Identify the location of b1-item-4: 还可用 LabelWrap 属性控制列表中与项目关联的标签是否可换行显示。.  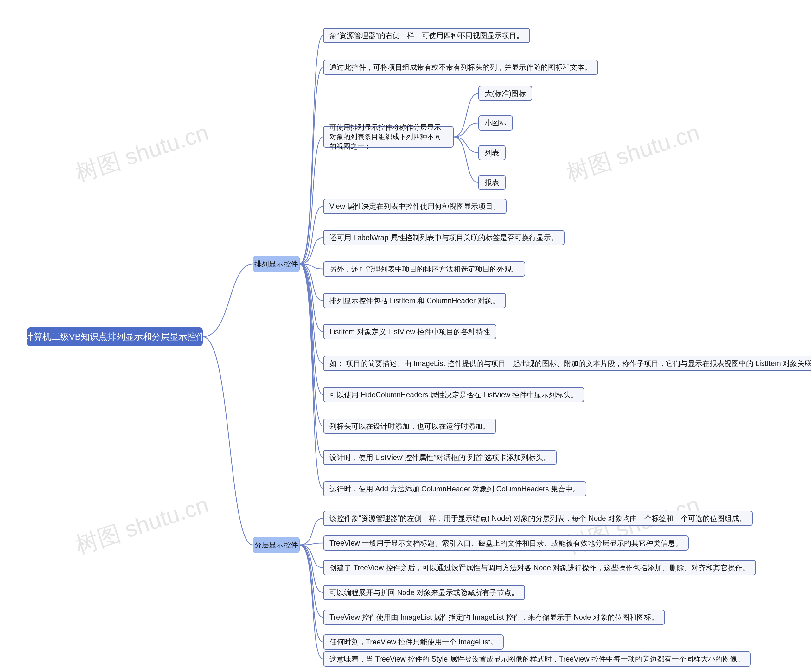
(444, 238).